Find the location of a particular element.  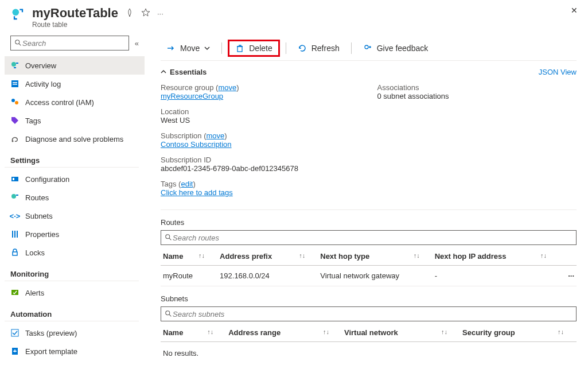

rg-move-link: move is located at coordinates (227, 87).